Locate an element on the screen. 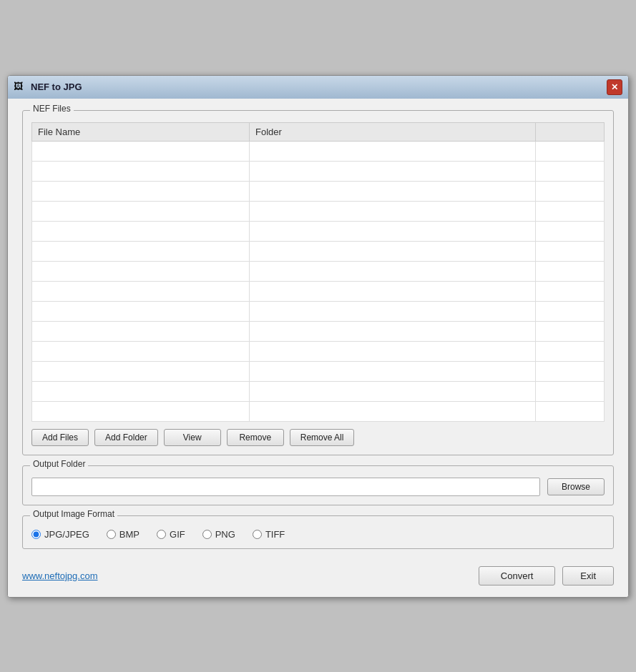 The image size is (636, 672). format-png-radio is located at coordinates (207, 535).